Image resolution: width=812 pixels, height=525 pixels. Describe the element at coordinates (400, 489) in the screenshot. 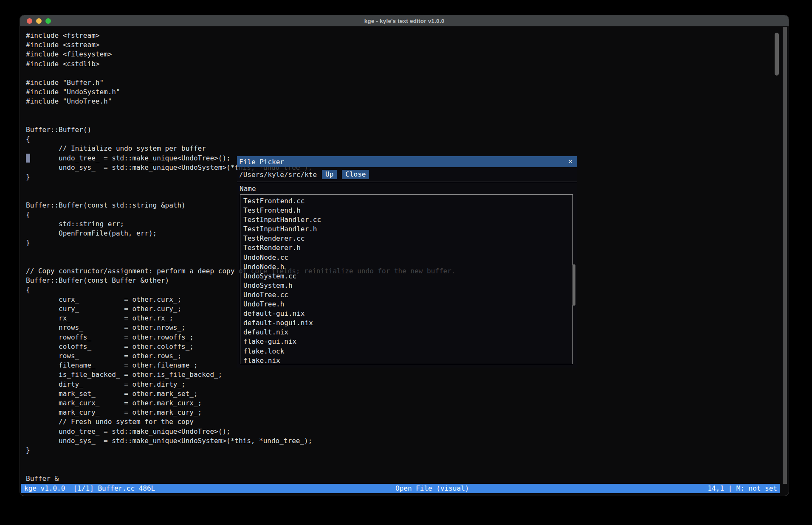

I see `status-bar: kge v1.0.0 [1/1] Buffer.cc 486L Open Fil…` at that location.